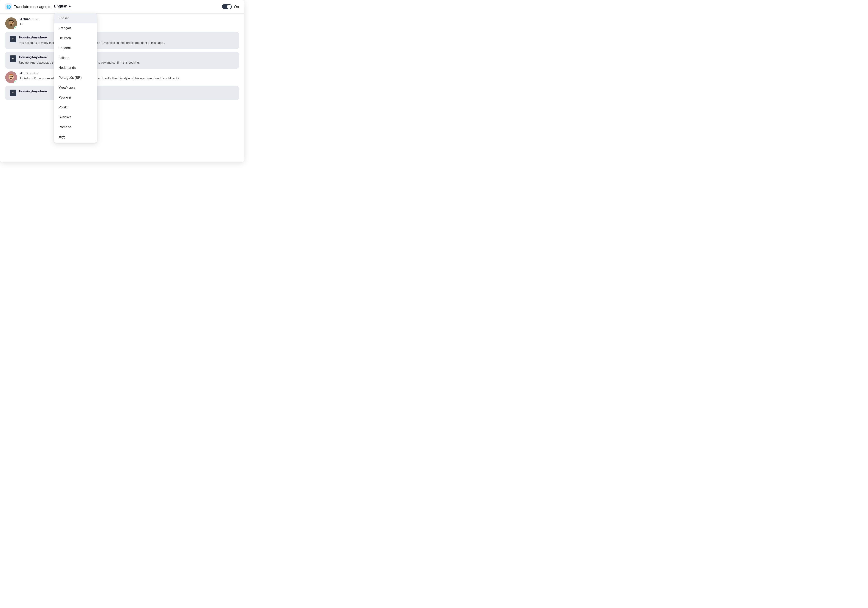 The height and width of the screenshot is (608, 868). What do you see at coordinates (127, 63) in the screenshot?
I see `ha-text-2: Update: Arturo accepted the booking. AJ …` at bounding box center [127, 63].